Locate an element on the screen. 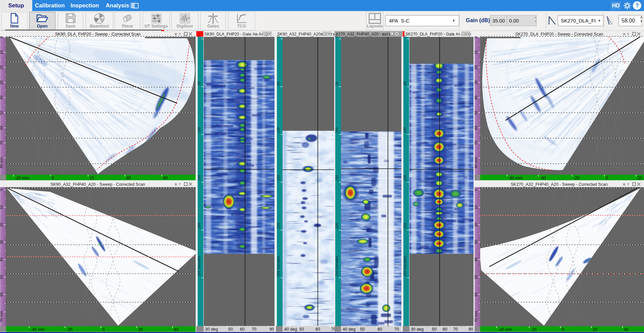 The image size is (644, 333). svg-text: SK90_DLA_FHP20 - Gate Ав-Атмр is located at coordinates (236, 34).